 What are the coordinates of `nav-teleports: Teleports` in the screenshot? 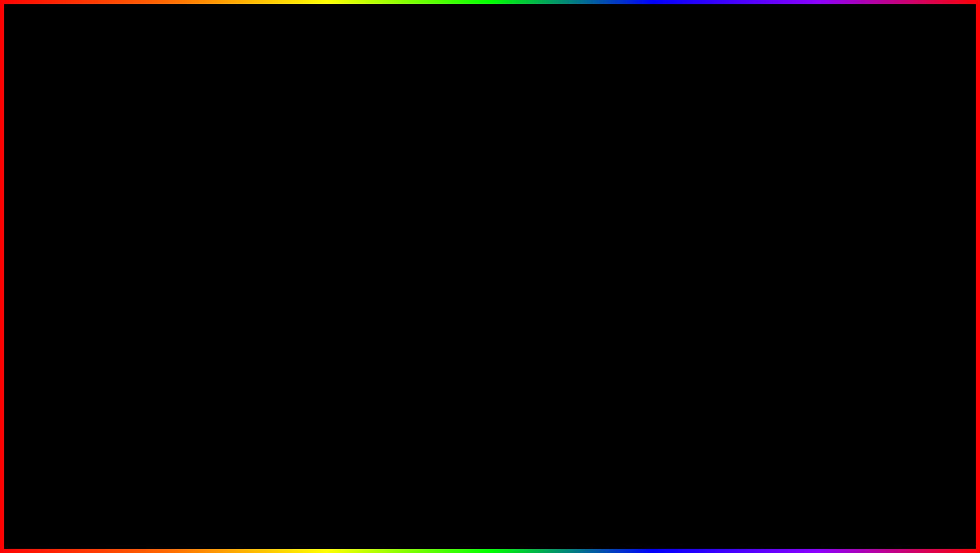 It's located at (372, 167).